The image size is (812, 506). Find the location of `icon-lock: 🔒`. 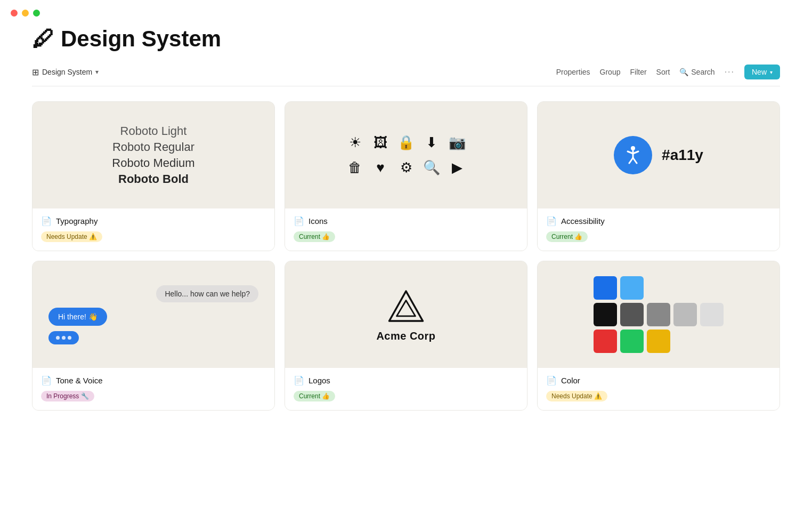

icon-lock: 🔒 is located at coordinates (406, 143).